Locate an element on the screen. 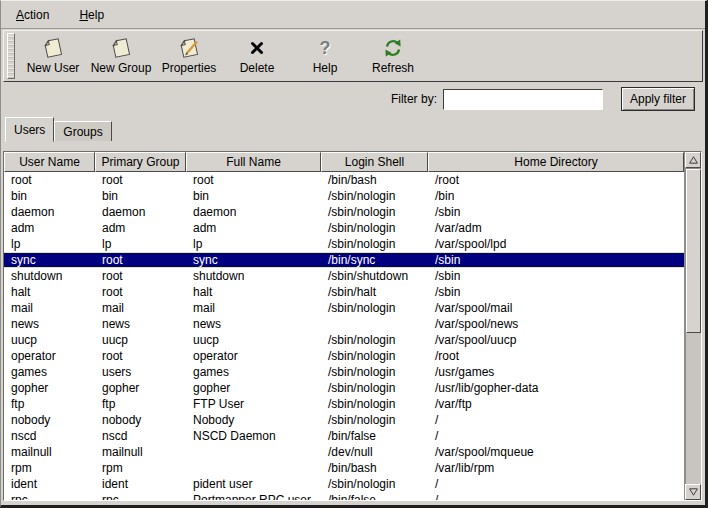 This screenshot has height=508, width=708. cell-home-directory: /root is located at coordinates (556, 356).